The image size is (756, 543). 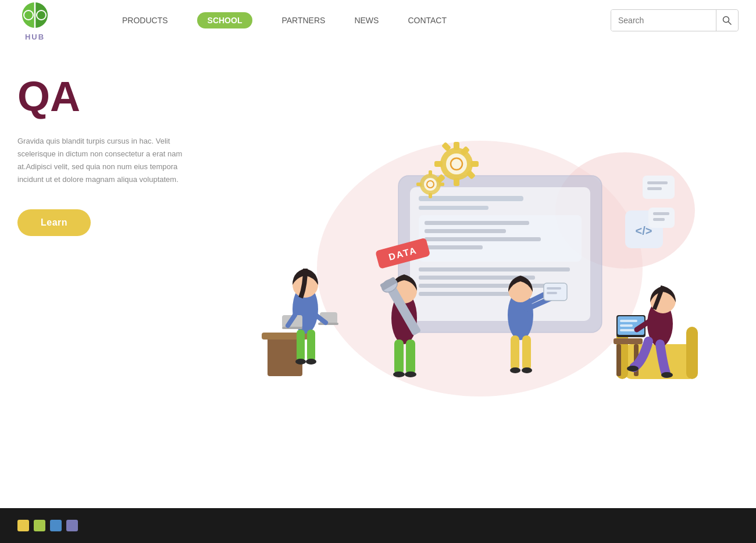 I want to click on header: HUB PRODUCTS SCHOOL PARTNERS NEWS CONTAC…, so click(x=378, y=20).